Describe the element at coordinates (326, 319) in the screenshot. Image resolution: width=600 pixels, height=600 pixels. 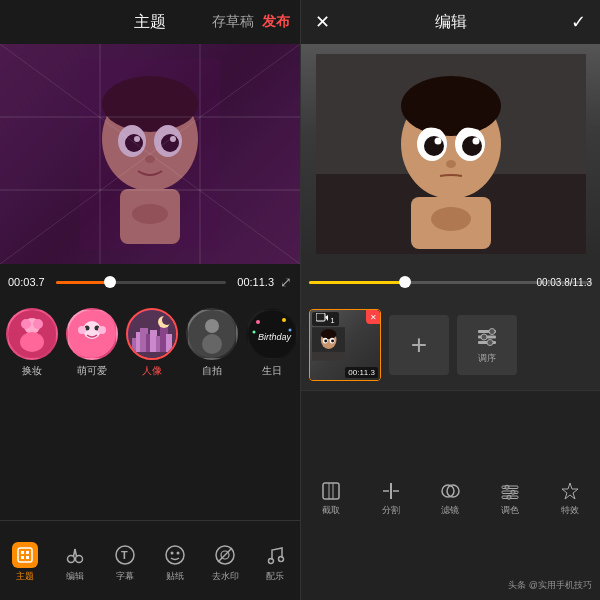
I see `clip-number-1: 1` at that location.